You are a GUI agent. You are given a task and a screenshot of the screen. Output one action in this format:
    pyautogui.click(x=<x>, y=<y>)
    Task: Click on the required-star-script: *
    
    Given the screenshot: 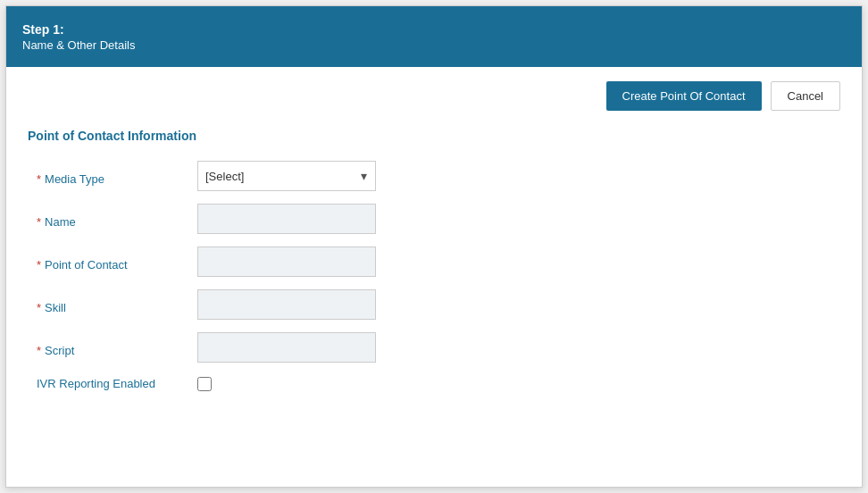 What is the action you would take?
    pyautogui.click(x=39, y=350)
    